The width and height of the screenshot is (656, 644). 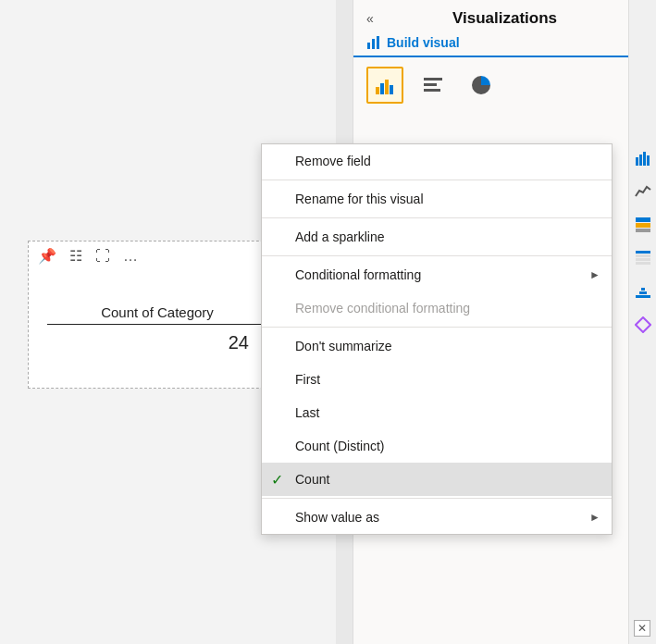 What do you see at coordinates (642, 628) in the screenshot?
I see `close-button: ✕` at bounding box center [642, 628].